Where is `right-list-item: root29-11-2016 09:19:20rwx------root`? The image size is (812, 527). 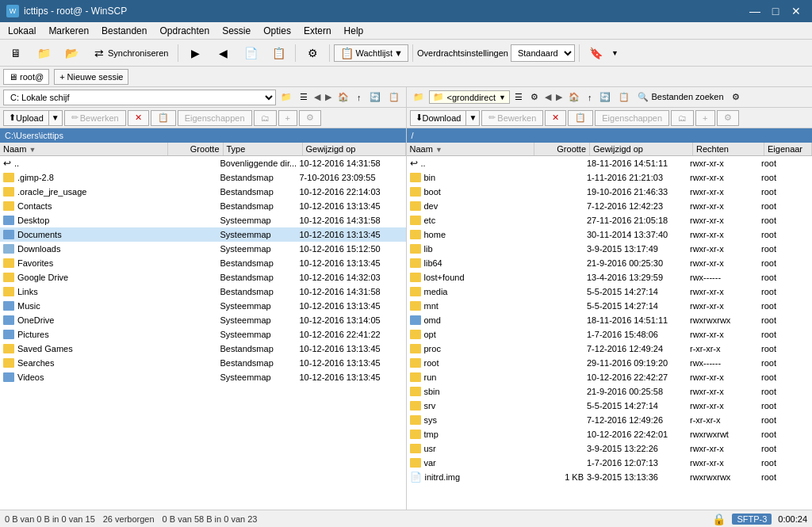 right-list-item: root29-11-2016 09:19:20rwx------root is located at coordinates (610, 363).